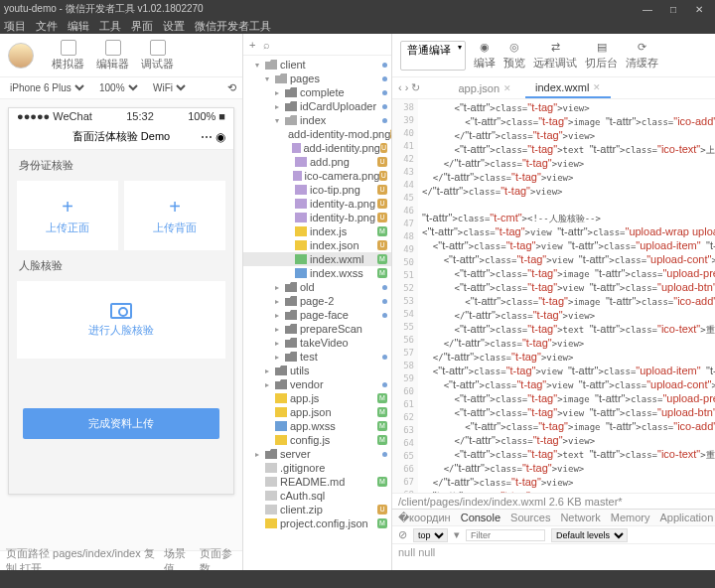 The image size is (715, 588). I want to click on tree-folder-utils: ▸utils, so click(318, 370).